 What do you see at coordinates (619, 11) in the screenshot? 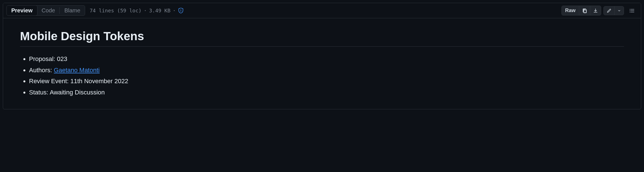
I see `chevron-down-icon` at bounding box center [619, 11].